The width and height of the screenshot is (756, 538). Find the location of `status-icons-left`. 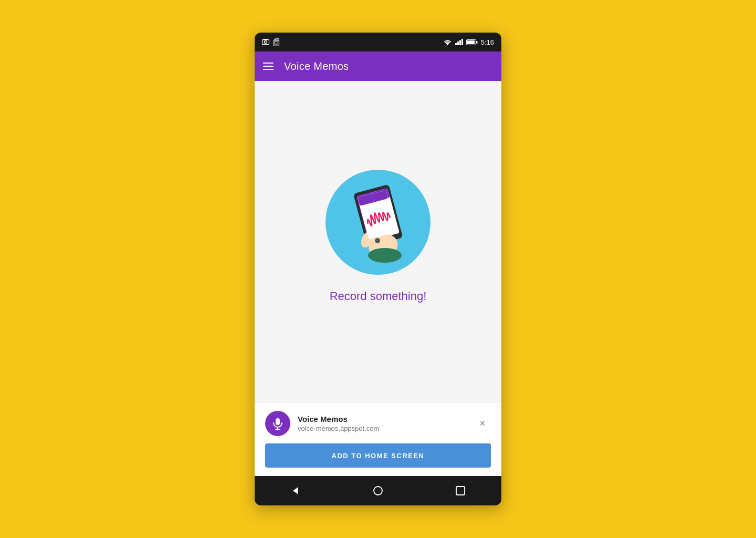

status-icons-left is located at coordinates (271, 42).